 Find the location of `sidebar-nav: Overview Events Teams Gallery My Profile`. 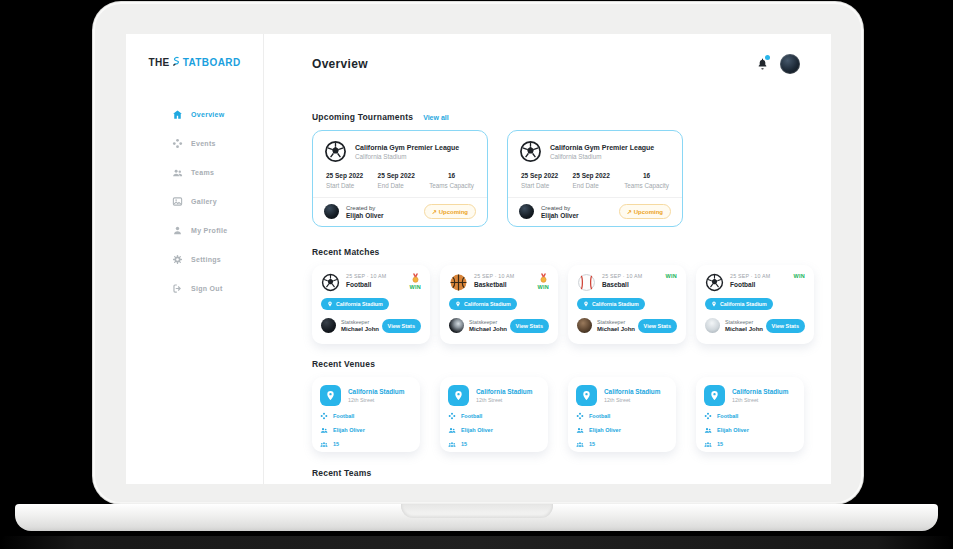

sidebar-nav: Overview Events Teams Gallery My Profile is located at coordinates (194, 202).